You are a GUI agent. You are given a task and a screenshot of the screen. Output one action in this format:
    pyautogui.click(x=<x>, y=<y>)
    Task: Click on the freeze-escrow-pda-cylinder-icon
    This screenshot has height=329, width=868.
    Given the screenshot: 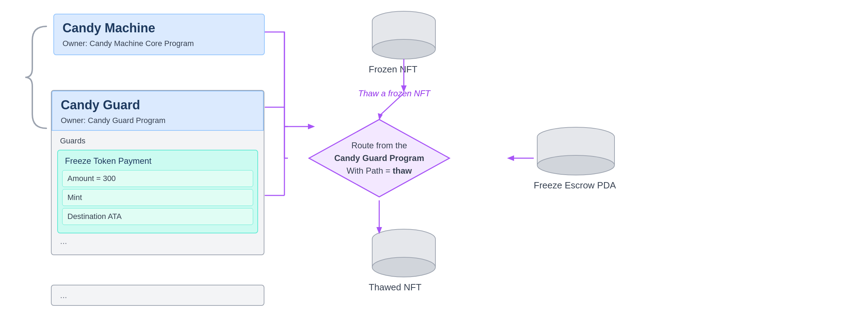 What is the action you would take?
    pyautogui.click(x=576, y=151)
    